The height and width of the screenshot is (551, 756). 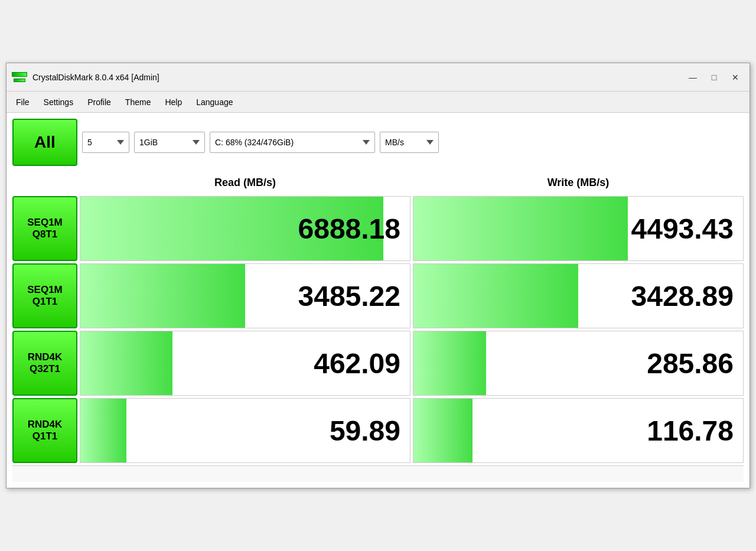 What do you see at coordinates (443, 431) in the screenshot?
I see `write-bar-rnd4k-q1t1` at bounding box center [443, 431].